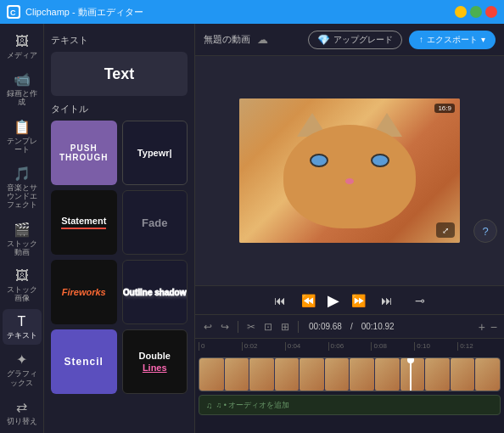 The image size is (504, 433). I want to click on stencil-card: Stencil, so click(84, 362).